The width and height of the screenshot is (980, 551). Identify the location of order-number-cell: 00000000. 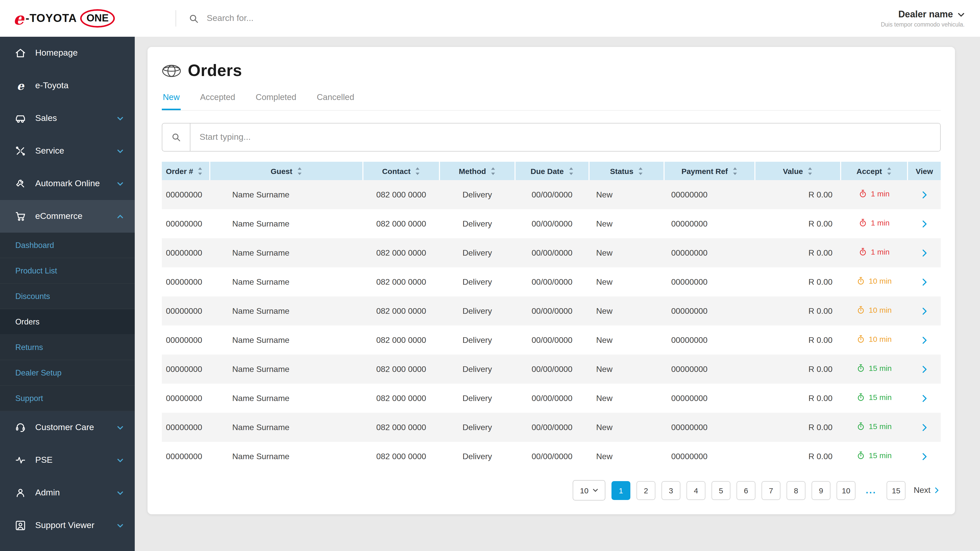
(186, 369).